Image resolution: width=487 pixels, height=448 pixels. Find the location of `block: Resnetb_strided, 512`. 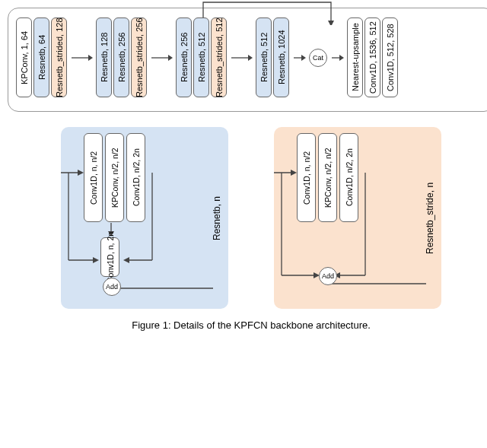

block: Resnetb_strided, 512 is located at coordinates (219, 58).